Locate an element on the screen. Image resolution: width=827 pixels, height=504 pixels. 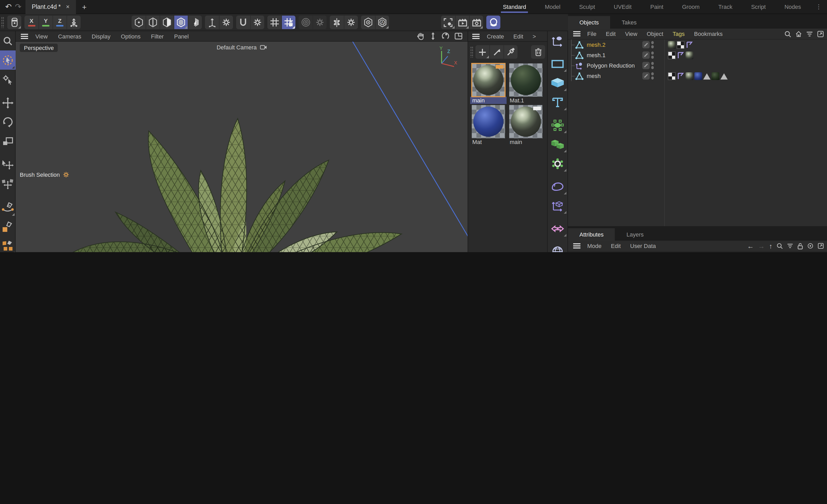
object-menu-object: Object is located at coordinates (655, 34).